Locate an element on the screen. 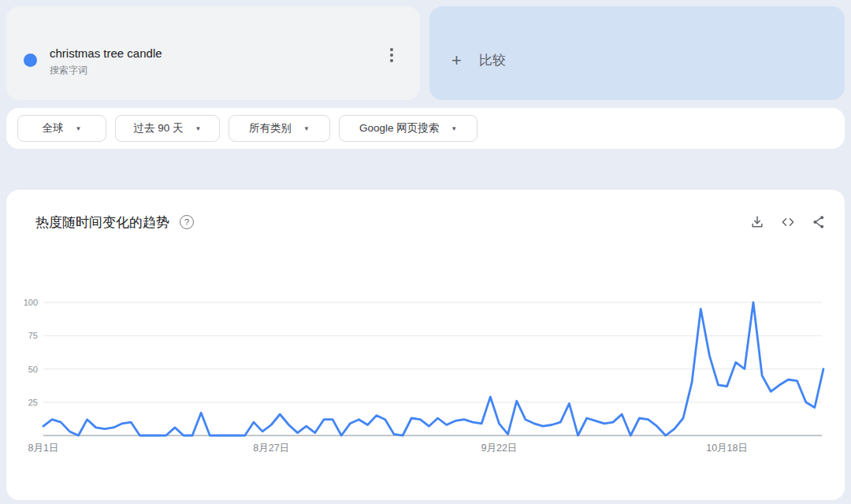 This screenshot has height=504, width=851. plus-icon: + is located at coordinates (457, 61).